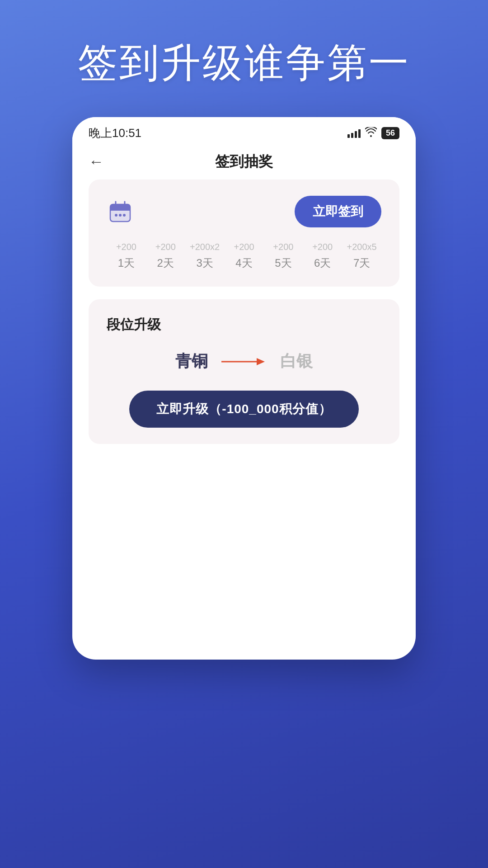 The height and width of the screenshot is (868, 488). Describe the element at coordinates (283, 247) in the screenshot. I see `day-points-5: +200` at that location.